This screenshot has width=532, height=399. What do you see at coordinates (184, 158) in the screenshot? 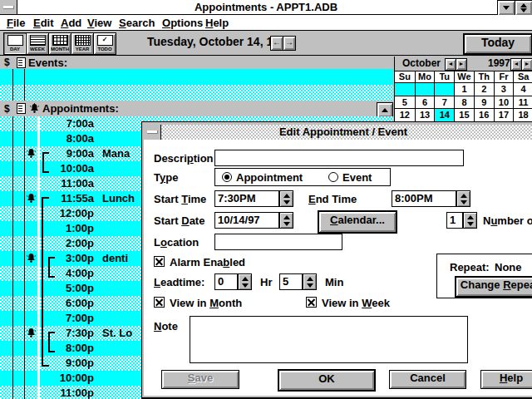
I see `description-label: Description` at bounding box center [184, 158].